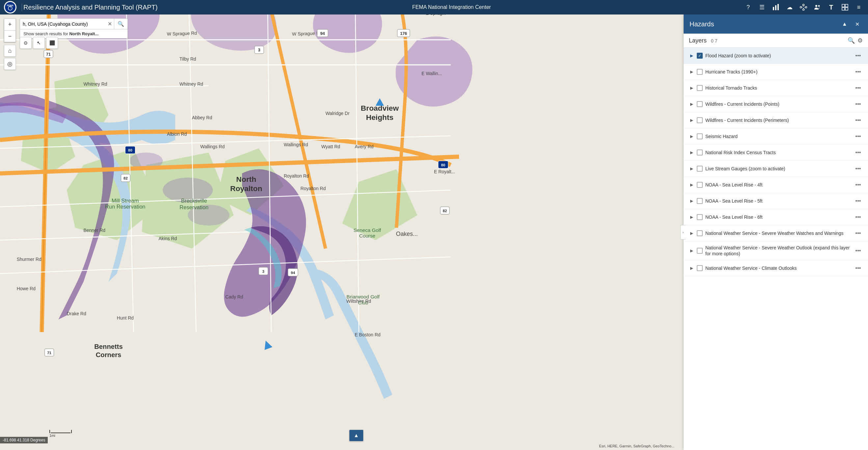 This screenshot has height=450, width=868. Describe the element at coordinates (858, 201) in the screenshot. I see `layer-menu-noaa-5ft: •••` at that location.